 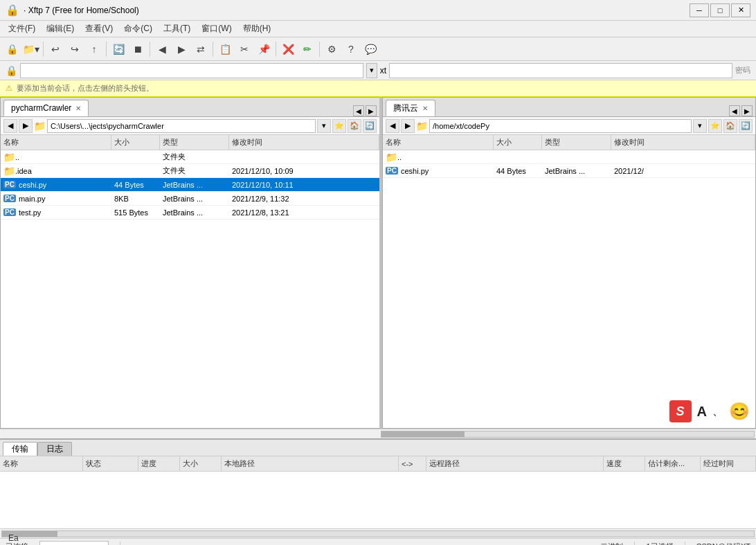 What do you see at coordinates (264, 49) in the screenshot?
I see `toolbar-paste: 📌` at bounding box center [264, 49].